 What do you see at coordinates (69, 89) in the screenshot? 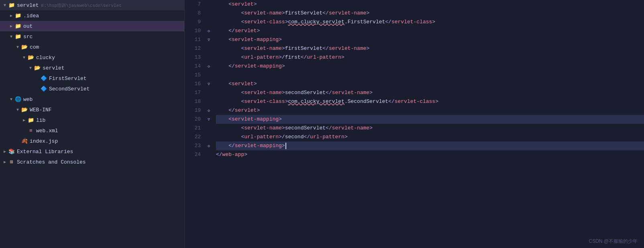
I see `sidebar-label-second-servlet: SecondServlet` at bounding box center [69, 89].